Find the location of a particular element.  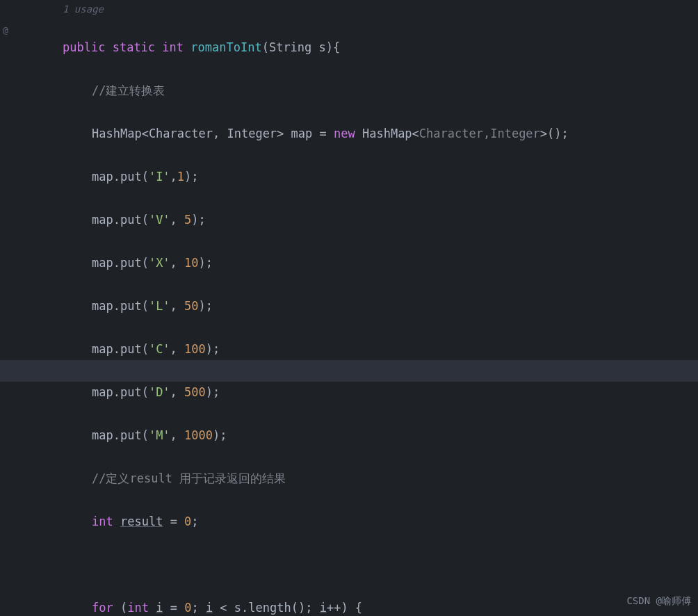

char-literal: 'M' is located at coordinates (160, 435).